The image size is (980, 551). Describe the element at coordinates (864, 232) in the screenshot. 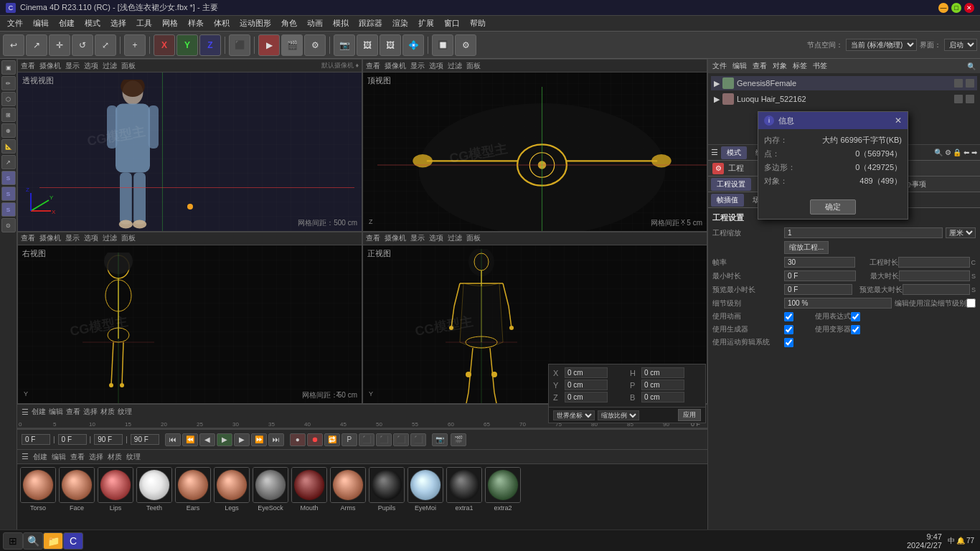

I see `prop-scale-input` at that location.